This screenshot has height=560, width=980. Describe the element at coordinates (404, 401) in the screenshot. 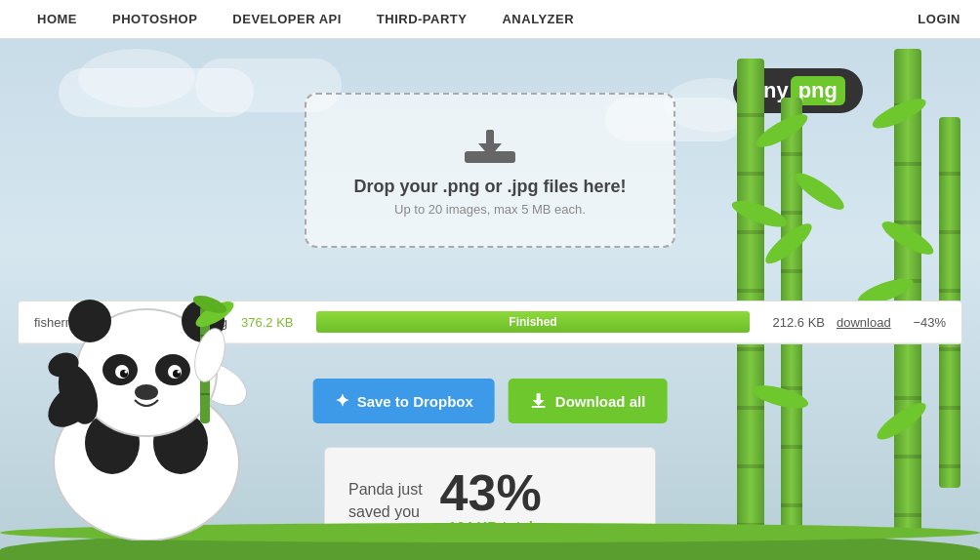

I see `save-to-dropbox-button: ✦ Save to Dropbox` at that location.